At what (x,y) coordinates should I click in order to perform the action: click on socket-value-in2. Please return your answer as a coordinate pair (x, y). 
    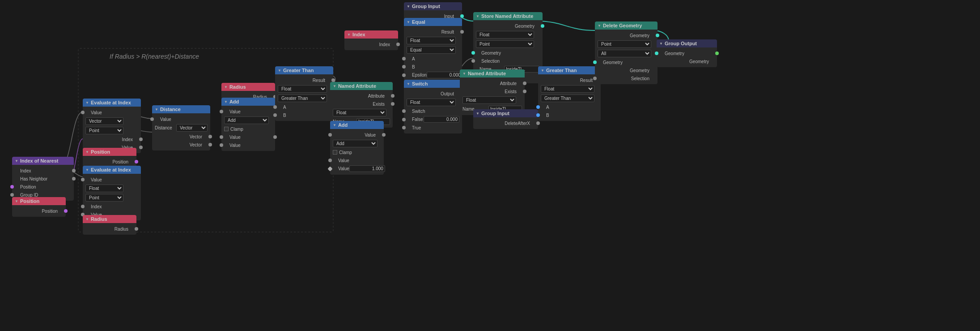
    Looking at the image, I should click on (83, 180).